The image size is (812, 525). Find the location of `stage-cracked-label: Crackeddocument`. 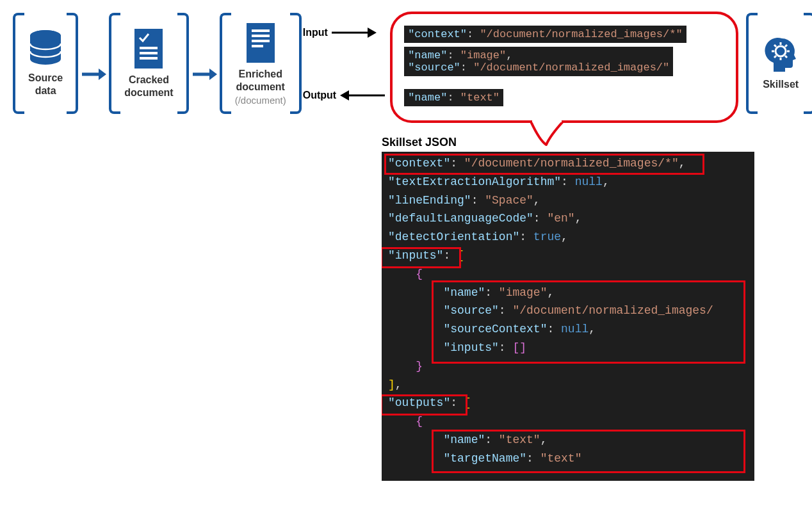

stage-cracked-label: Crackeddocument is located at coordinates (149, 86).